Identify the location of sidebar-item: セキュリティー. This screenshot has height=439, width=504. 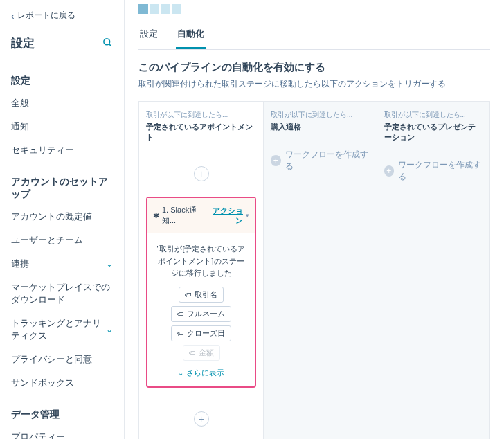
(62, 150).